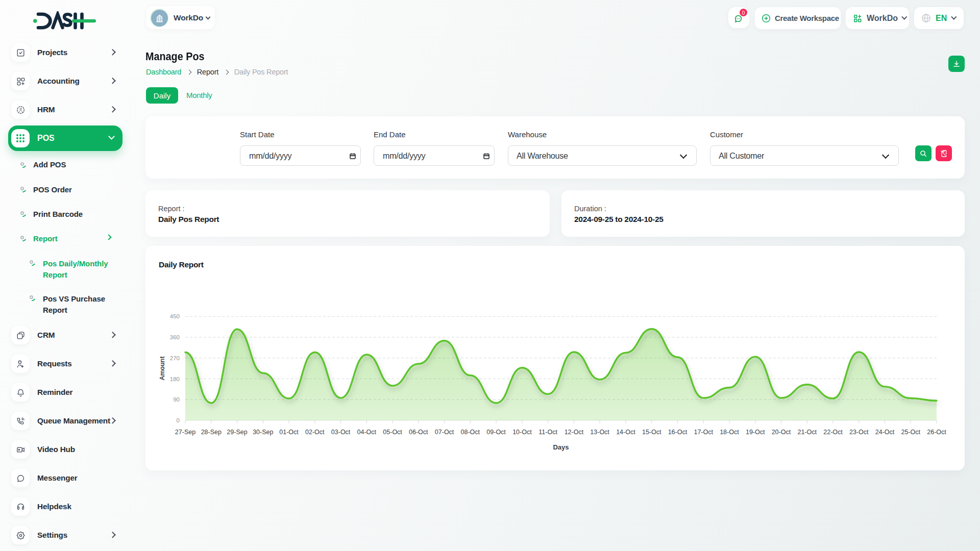  Describe the element at coordinates (703, 432) in the screenshot. I see `svg-text: 17-Oct` at that location.